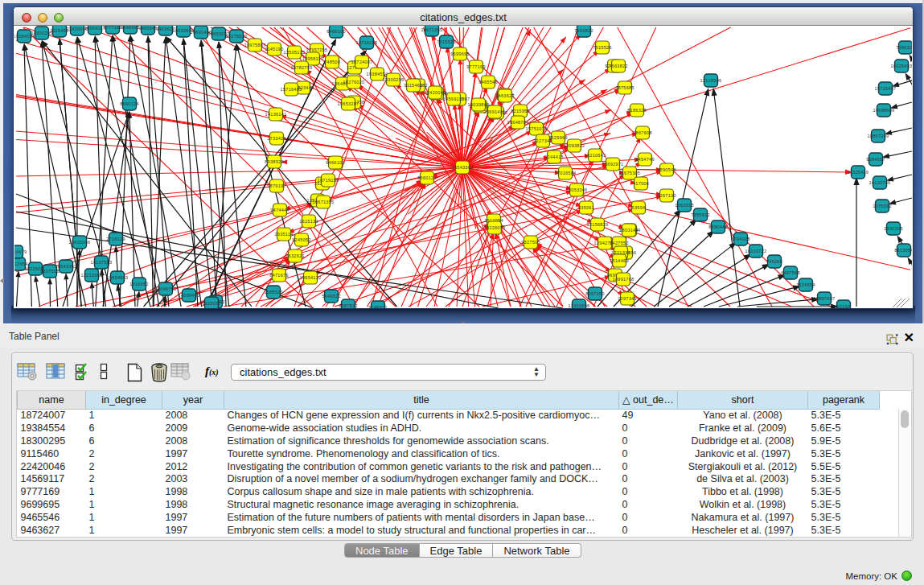  What do you see at coordinates (505, 96) in the screenshot?
I see `svg-text: 9463627` at bounding box center [505, 96].